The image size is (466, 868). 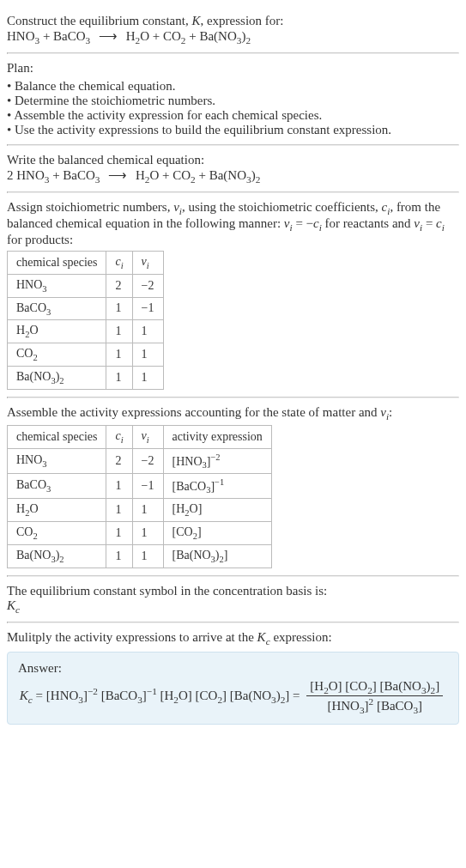 I want to click on plan-item: Use the activity expressions to build th…, so click(x=233, y=131).